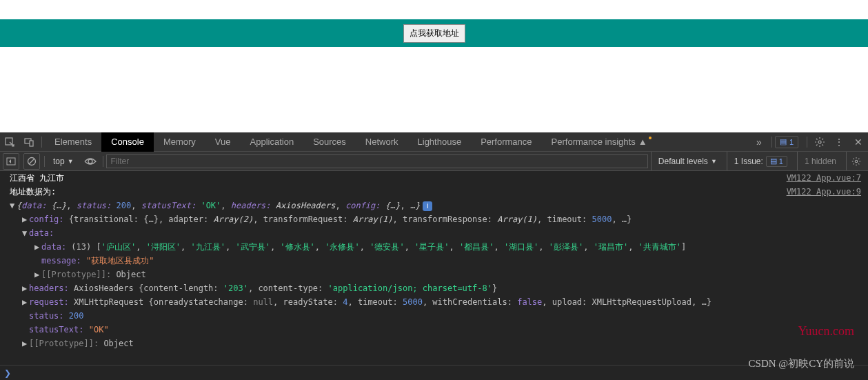  What do you see at coordinates (434, 288) in the screenshot?
I see `object-prop: ▶headers: AxiosHeaders {content-length: …` at bounding box center [434, 288].